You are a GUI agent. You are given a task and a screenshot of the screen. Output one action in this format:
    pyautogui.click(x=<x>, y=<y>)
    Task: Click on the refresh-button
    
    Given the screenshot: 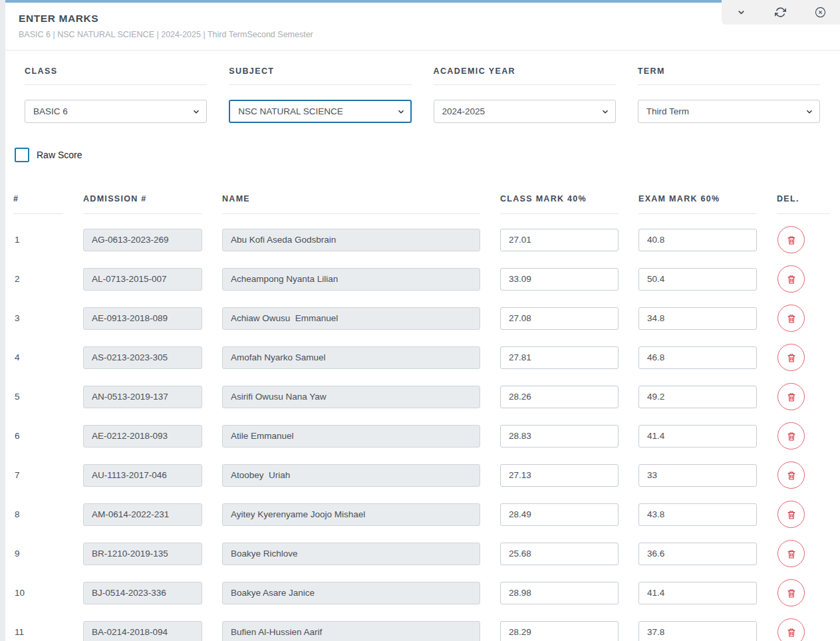 What is the action you would take?
    pyautogui.click(x=781, y=13)
    